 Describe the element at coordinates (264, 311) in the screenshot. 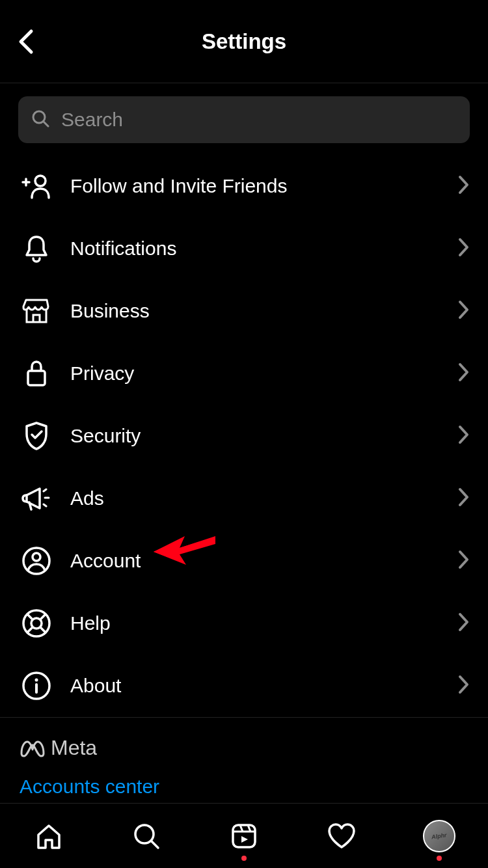

I see `menu-label: Business` at that location.